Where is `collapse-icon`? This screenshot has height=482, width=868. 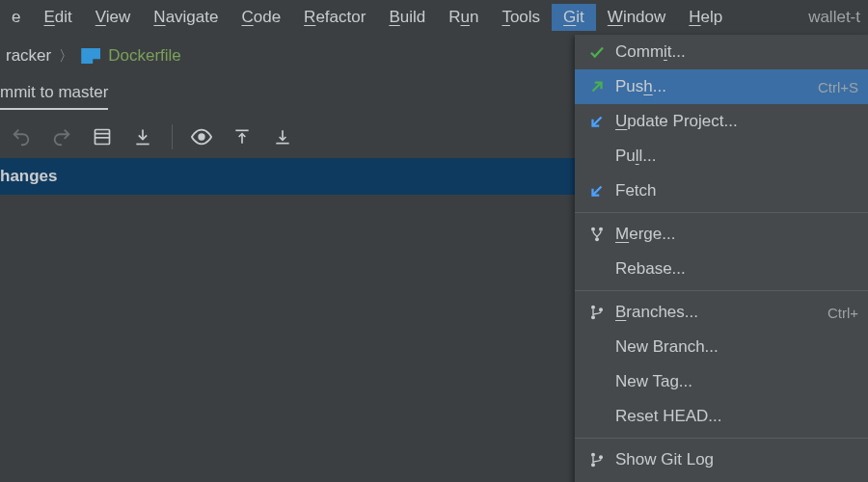 collapse-icon is located at coordinates (242, 137).